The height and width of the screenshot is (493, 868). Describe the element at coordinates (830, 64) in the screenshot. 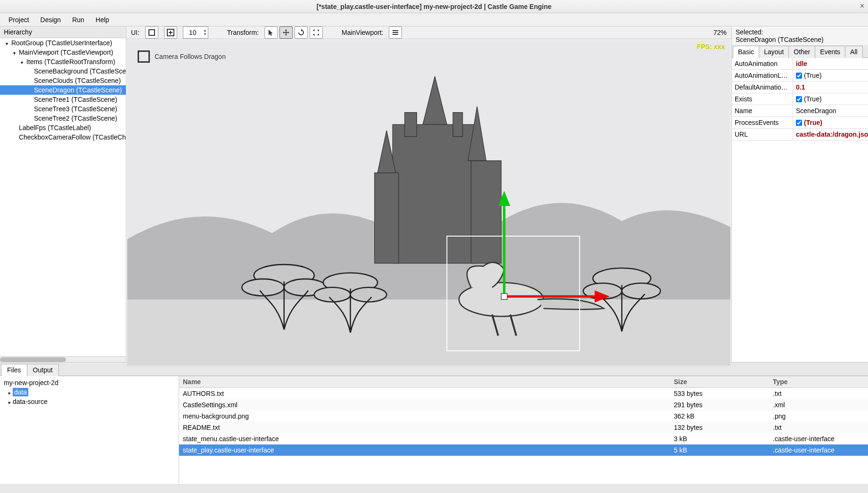

I see `property-value: idle` at that location.